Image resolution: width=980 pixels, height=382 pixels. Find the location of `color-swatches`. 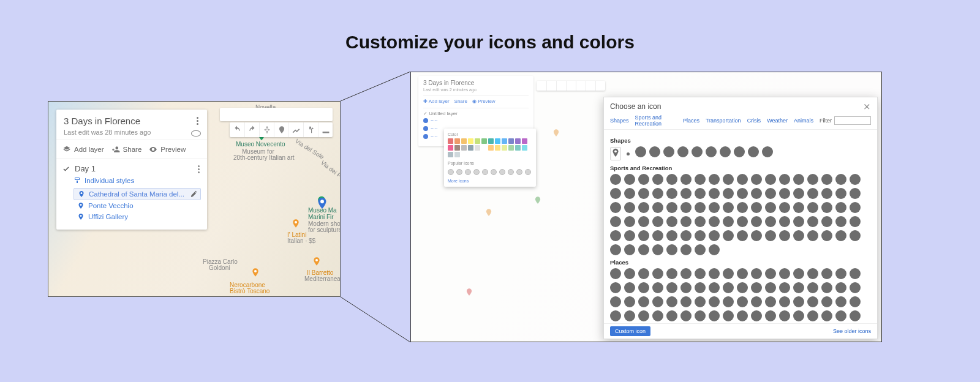

color-swatches is located at coordinates (490, 148).